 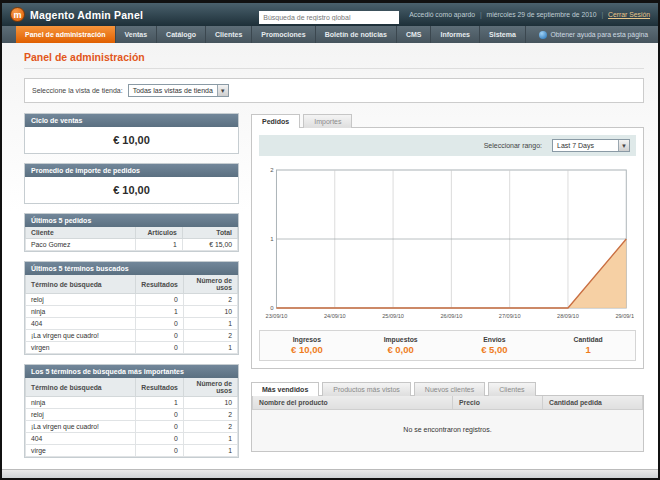 What do you see at coordinates (307, 340) in the screenshot?
I see `stat-label: Ingresos` at bounding box center [307, 340].